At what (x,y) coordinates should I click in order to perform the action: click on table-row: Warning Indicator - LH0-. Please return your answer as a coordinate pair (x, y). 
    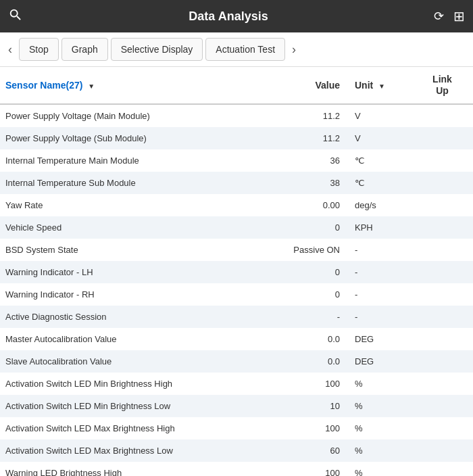
    Looking at the image, I should click on (236, 272).